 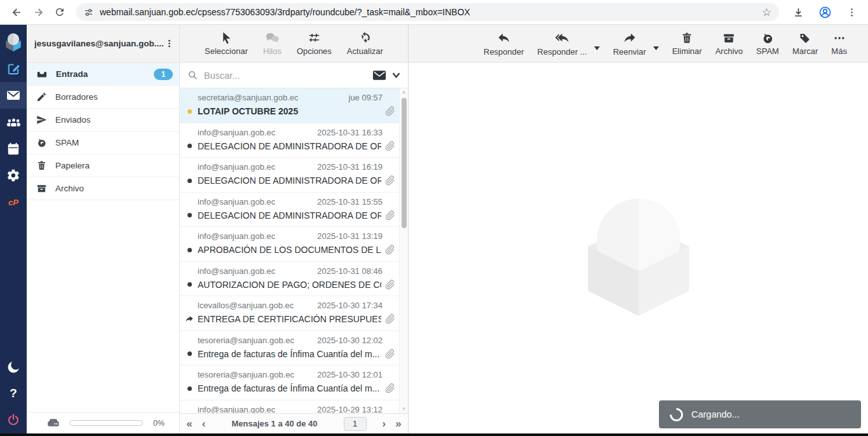 I want to click on loading-toast-text: Cargando..., so click(x=715, y=414).